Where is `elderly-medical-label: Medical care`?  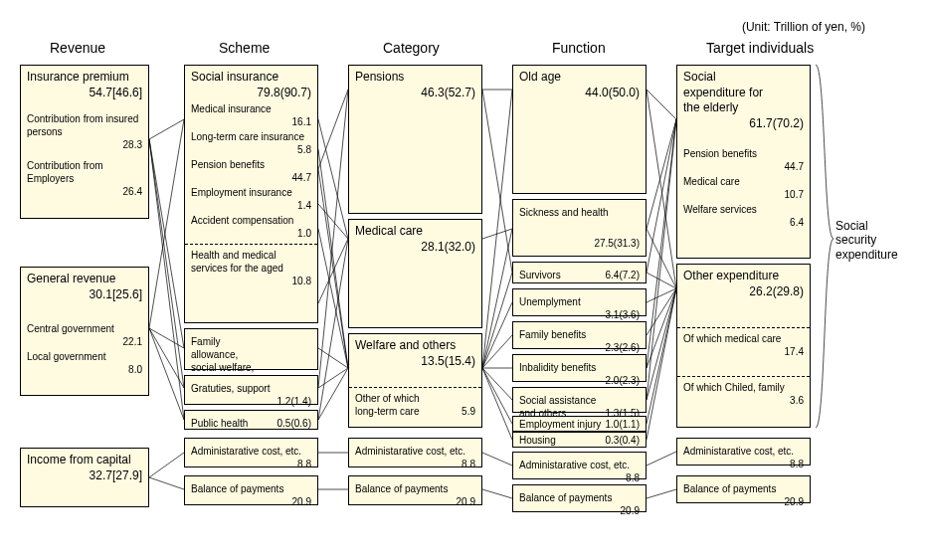 elderly-medical-label: Medical care is located at coordinates (712, 181).